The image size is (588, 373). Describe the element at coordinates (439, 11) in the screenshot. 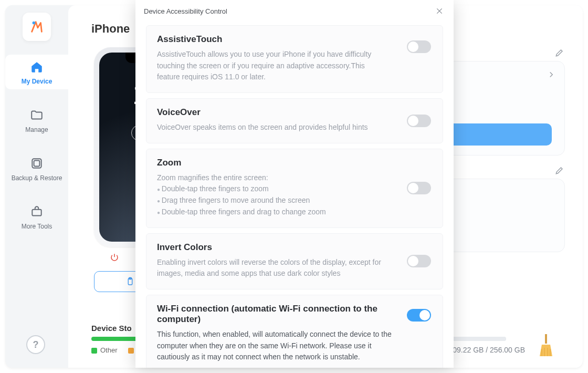

I see `modal-close-button` at that location.